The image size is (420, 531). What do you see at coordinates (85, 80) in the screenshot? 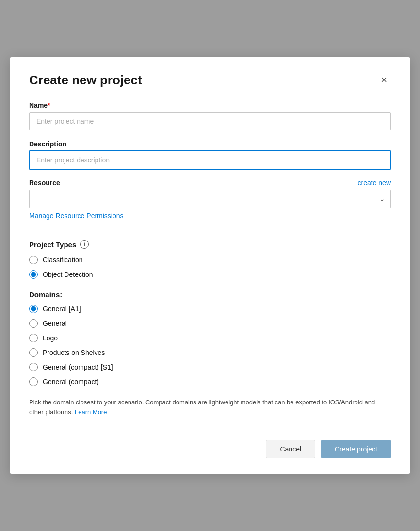
I see `dialog-title: Create new project` at bounding box center [85, 80].